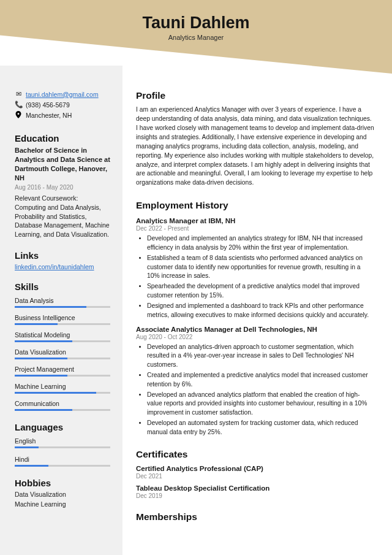 The width and height of the screenshot is (392, 555). What do you see at coordinates (62, 318) in the screenshot?
I see `skill-item: Business Intelligence` at bounding box center [62, 318].